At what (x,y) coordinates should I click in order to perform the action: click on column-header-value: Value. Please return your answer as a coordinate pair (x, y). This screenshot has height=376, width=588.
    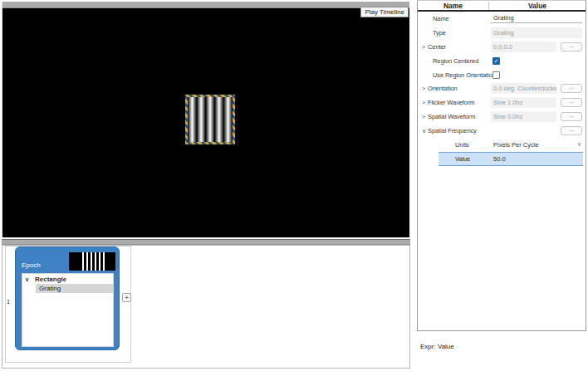
    Looking at the image, I should click on (537, 6).